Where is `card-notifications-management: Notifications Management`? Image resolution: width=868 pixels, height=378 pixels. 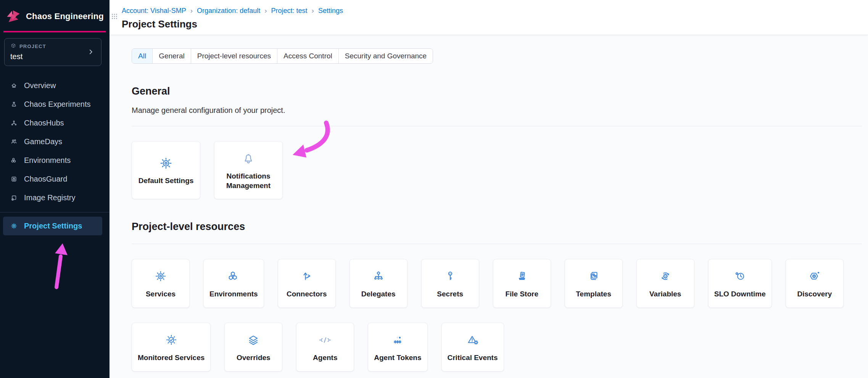
card-notifications-management: Notifications Management is located at coordinates (248, 170).